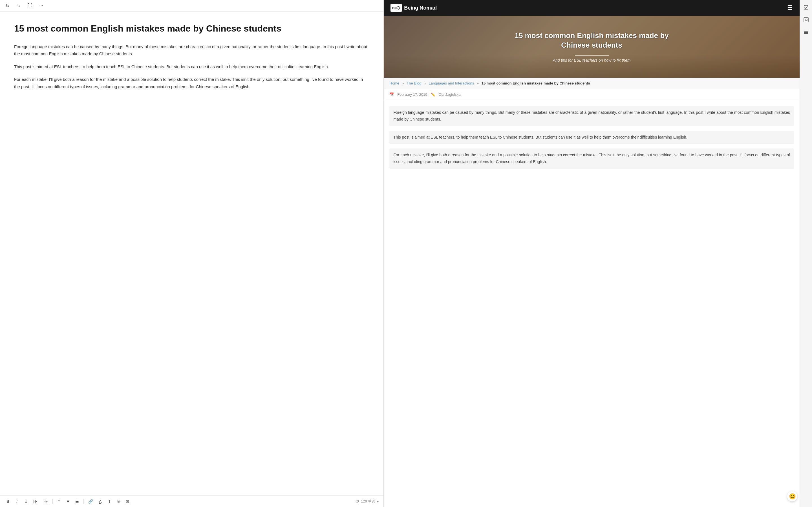 The height and width of the screenshot is (507, 812). What do you see at coordinates (478, 83) in the screenshot?
I see `breadcrumb-sep-3: »` at bounding box center [478, 83].